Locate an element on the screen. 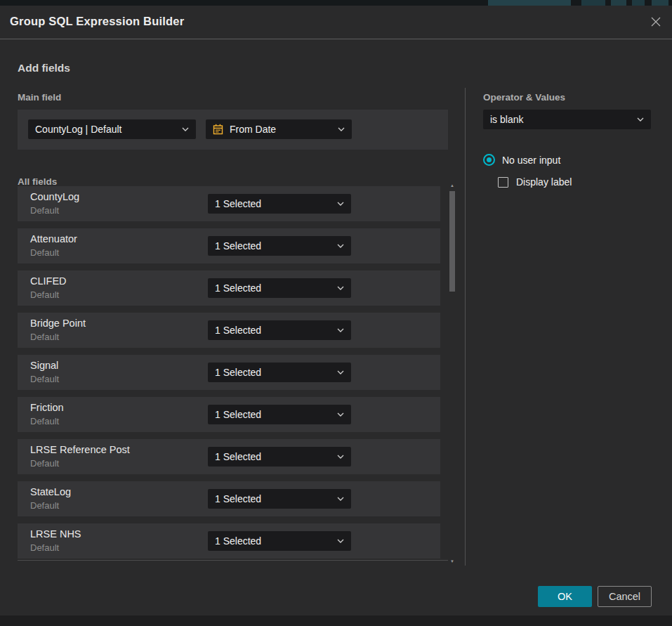  main-field-panel: CountyLog | Default From Date is located at coordinates (233, 129).